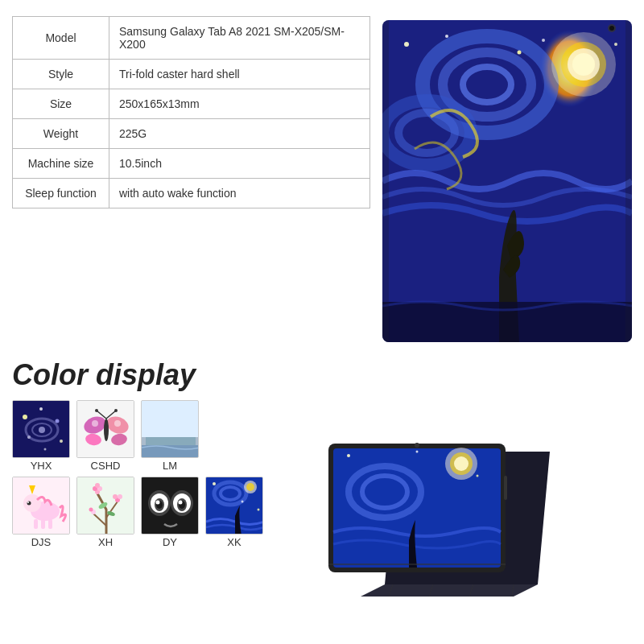 This screenshot has height=644, width=644. Describe the element at coordinates (170, 436) in the screenshot. I see `swatch-item-lm: LM` at that location.